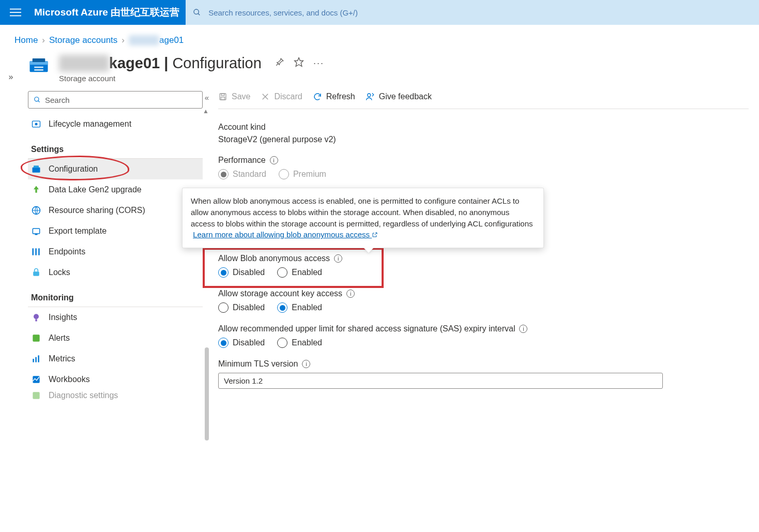  What do you see at coordinates (318, 63) in the screenshot?
I see `more-actions-button: ···` at bounding box center [318, 63].